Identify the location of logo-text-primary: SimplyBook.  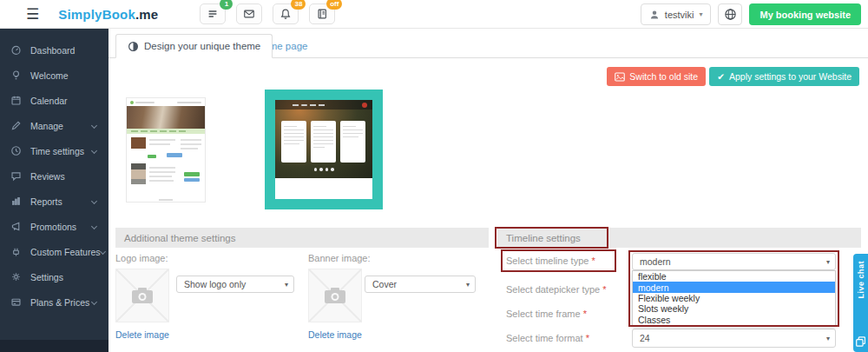
(97, 14).